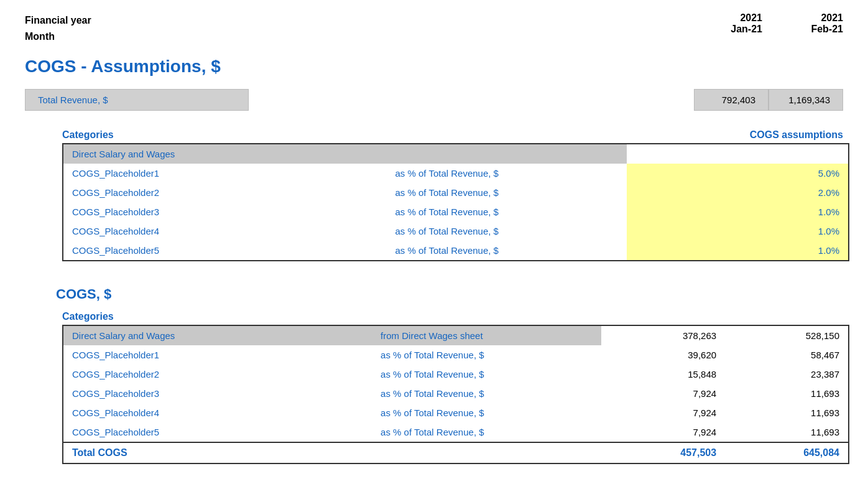 Image resolution: width=868 pixels, height=489 pixels. What do you see at coordinates (775, 24) in the screenshot?
I see `header-values: 2021 Jan-21 2021 Feb-21` at bounding box center [775, 24].